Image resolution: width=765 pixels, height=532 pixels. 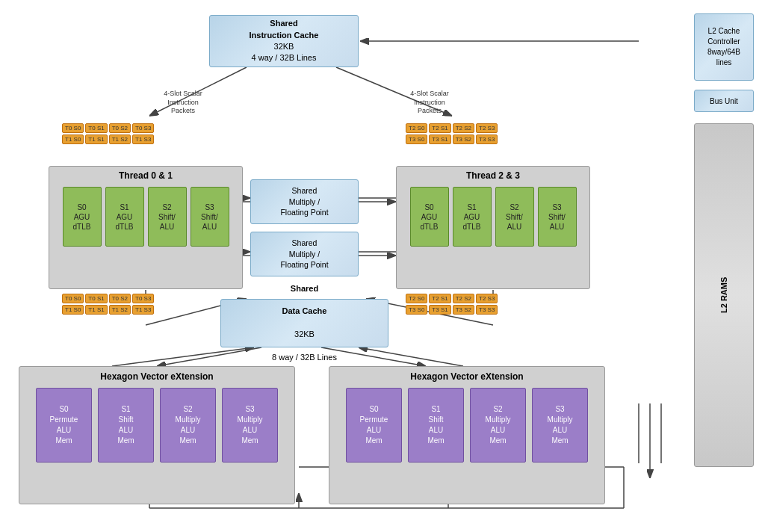 What do you see at coordinates (439, 139) in the screenshot?
I see `t3s1-top: T3 S1` at bounding box center [439, 139].